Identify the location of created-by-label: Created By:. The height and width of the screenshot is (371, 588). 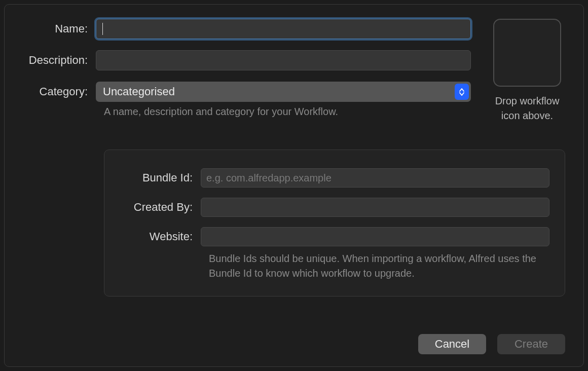
(160, 207).